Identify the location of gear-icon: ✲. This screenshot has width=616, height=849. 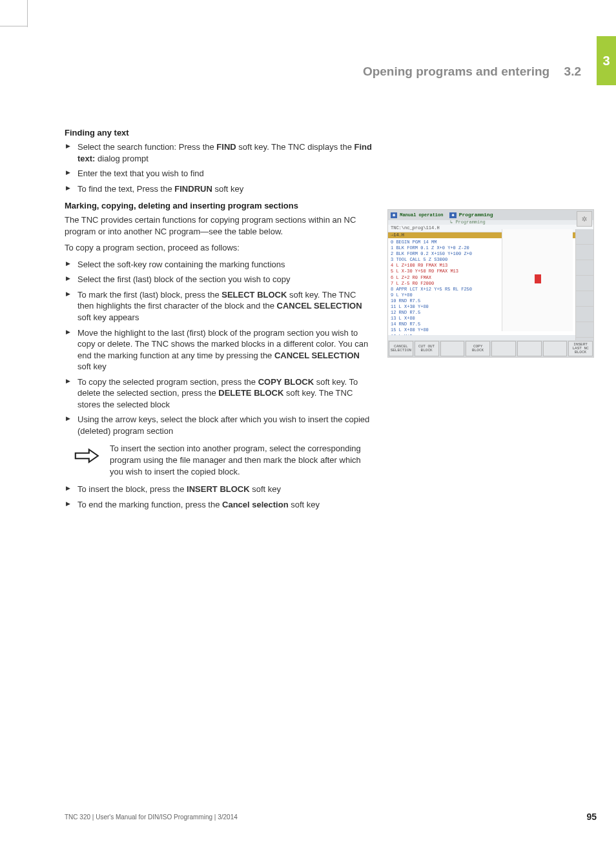
(584, 219).